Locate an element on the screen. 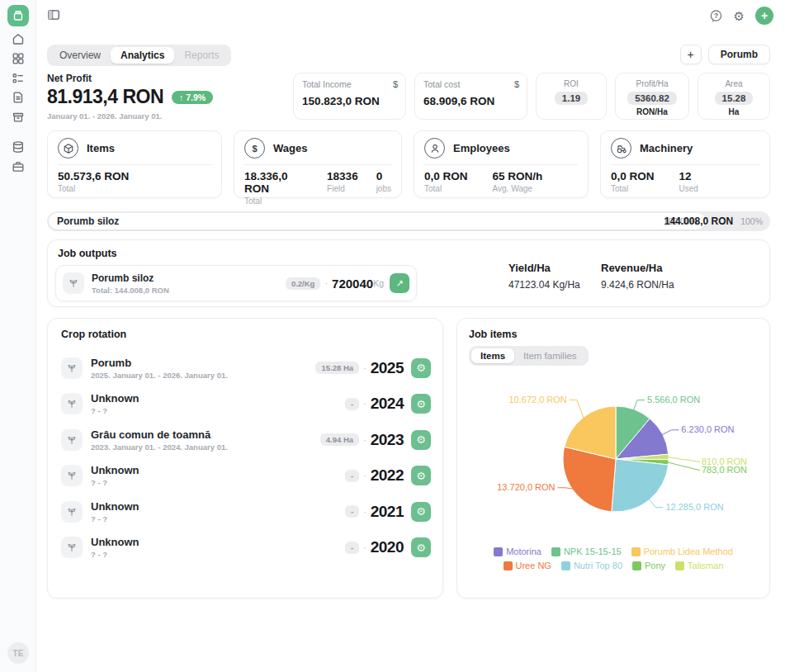 The height and width of the screenshot is (672, 785). tab-analytics: Analytics is located at coordinates (142, 55).